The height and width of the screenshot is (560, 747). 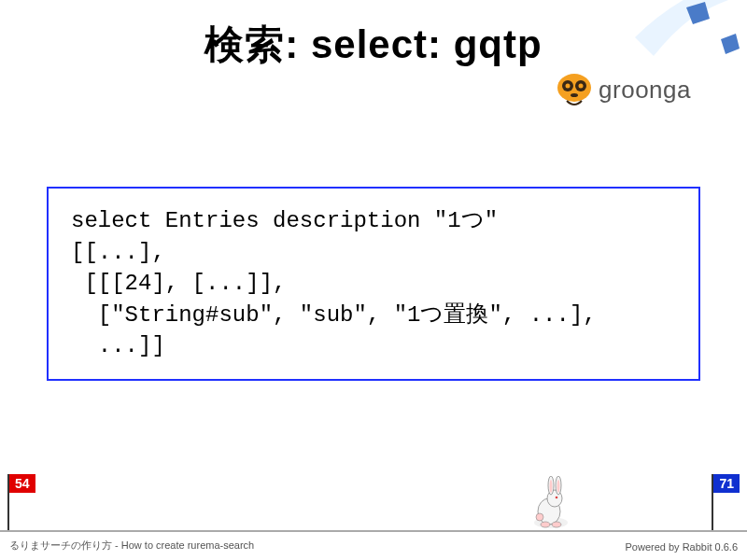 I want to click on current-slide-number: 54, so click(x=22, y=483).